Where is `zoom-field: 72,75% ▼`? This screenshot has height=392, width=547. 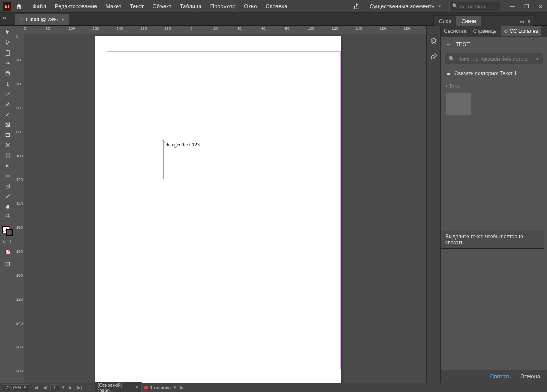 zoom-field: 72,75% ▼ is located at coordinates (16, 388).